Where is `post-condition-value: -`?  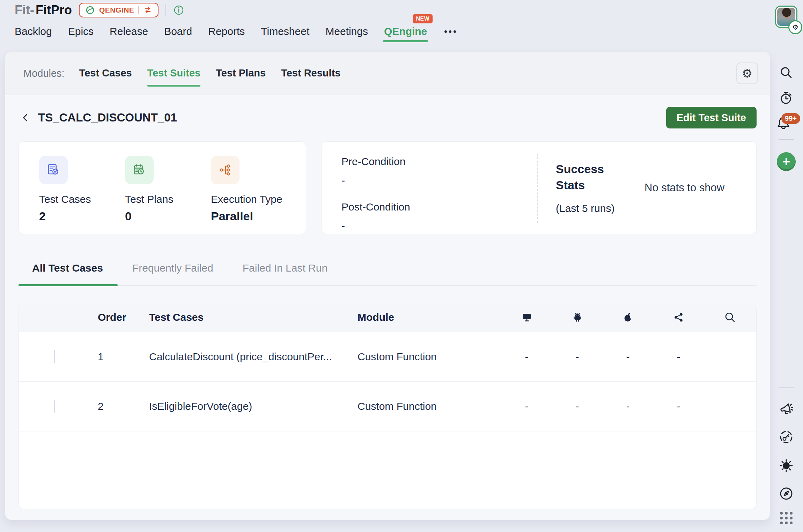 post-condition-value: - is located at coordinates (439, 226).